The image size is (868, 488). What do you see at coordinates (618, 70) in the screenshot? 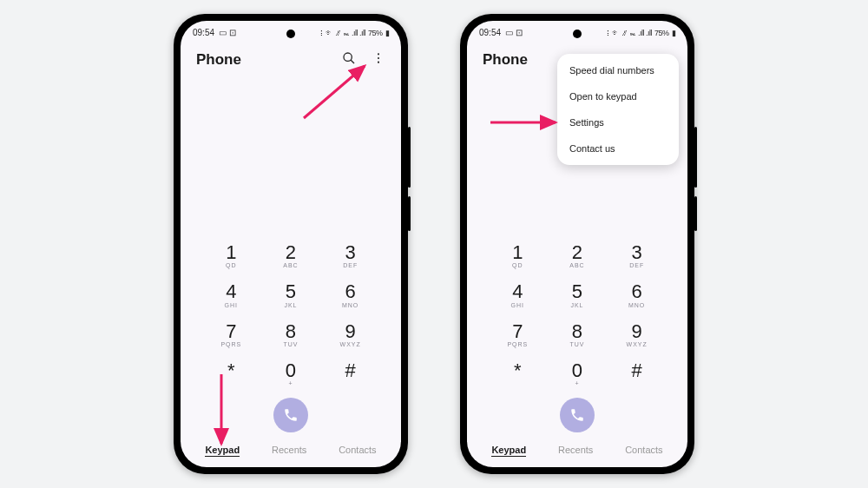
I see `menu-item-speed-dial-numbers: Speed dial numbers` at bounding box center [618, 70].